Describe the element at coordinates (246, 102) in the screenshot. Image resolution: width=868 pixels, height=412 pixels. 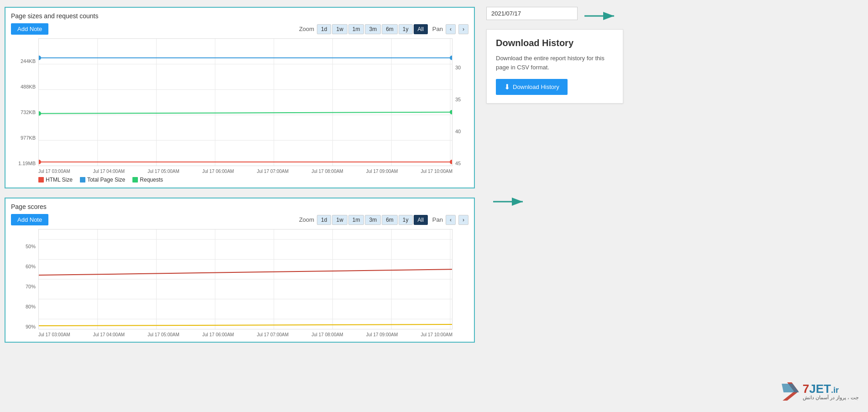
I see `chart1-area` at that location.